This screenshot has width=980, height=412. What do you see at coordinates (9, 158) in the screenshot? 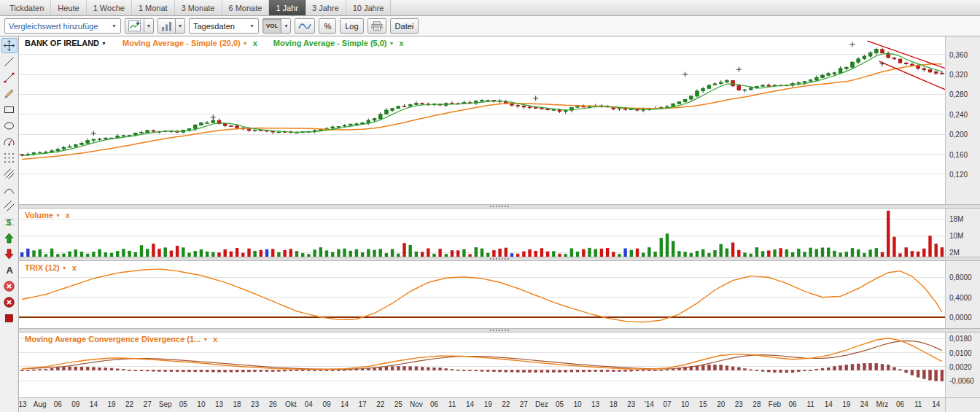
I see `grid-tool` at bounding box center [9, 158].